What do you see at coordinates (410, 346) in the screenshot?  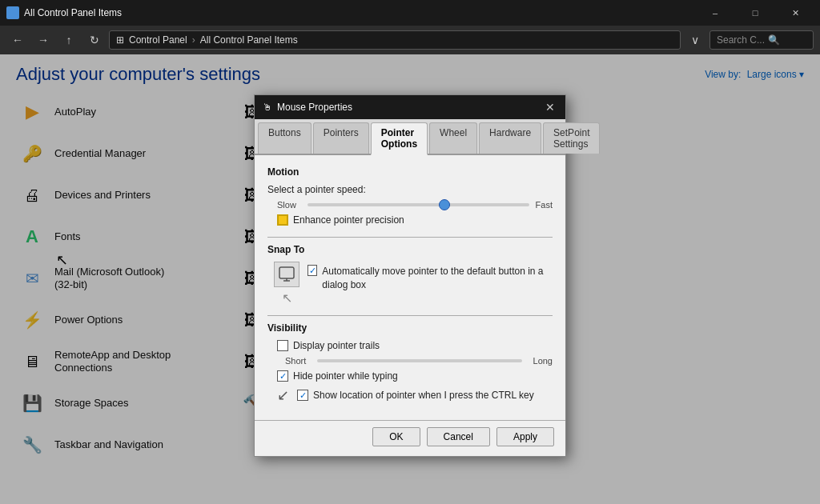 I see `trails-row: Display pointer trails` at bounding box center [410, 346].